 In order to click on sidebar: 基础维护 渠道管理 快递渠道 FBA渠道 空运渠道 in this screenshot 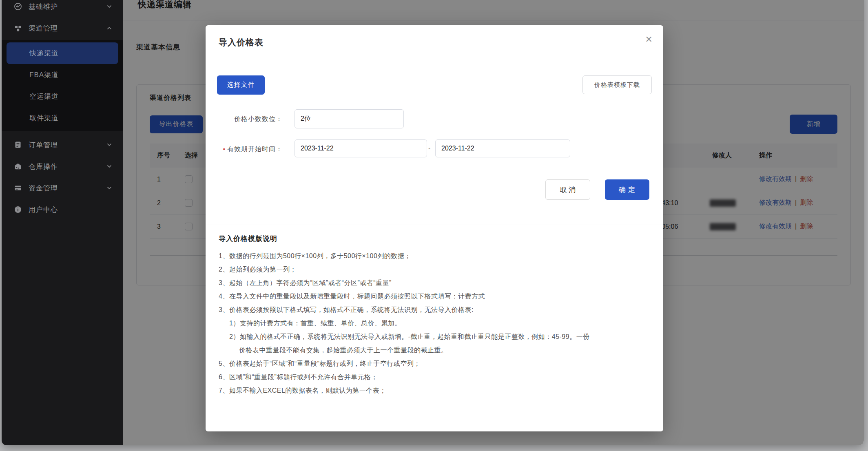, I will do `click(62, 223)`.